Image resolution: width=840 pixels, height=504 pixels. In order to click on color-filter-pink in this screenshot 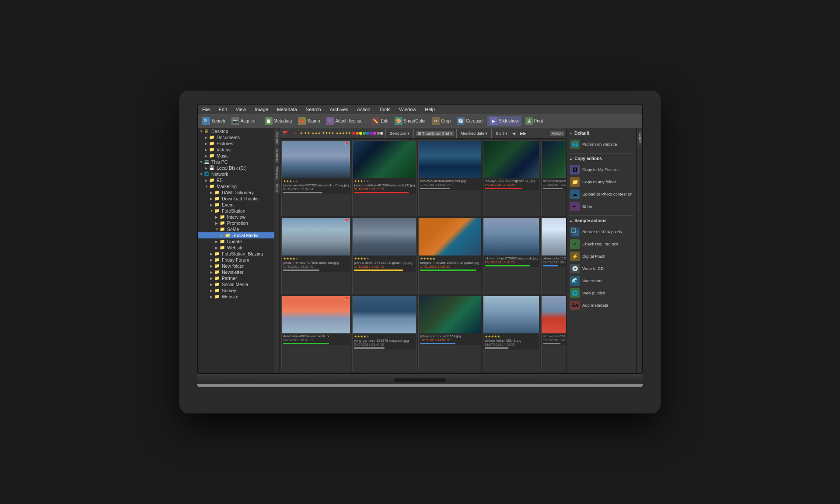, I will do `click(374, 133)`.